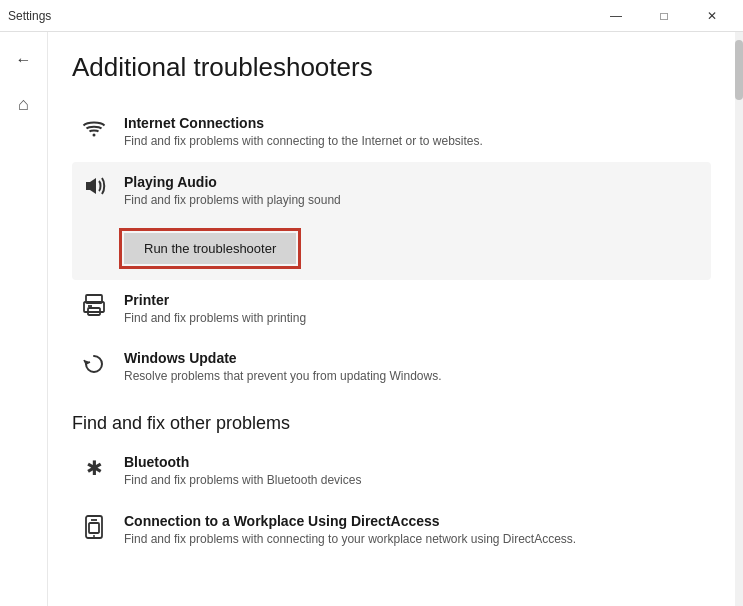  I want to click on scrollbar, so click(739, 319).